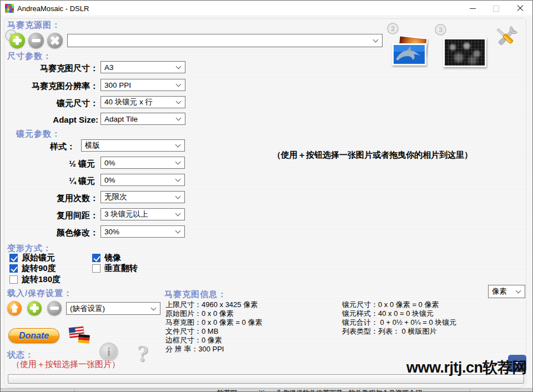 This screenshot has height=392, width=533. What do you see at coordinates (409, 54) in the screenshot?
I see `sample-photo-dolphin` at bounding box center [409, 54].